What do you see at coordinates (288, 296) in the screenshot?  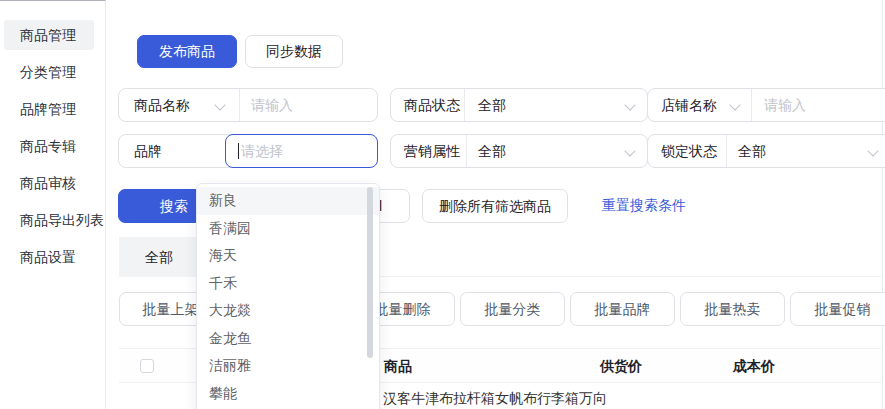 I see `brand-dropdown-panel: 新良 香满园 海天 千禾 大龙燚 金龙鱼 洁丽雅 攀能` at bounding box center [288, 296].